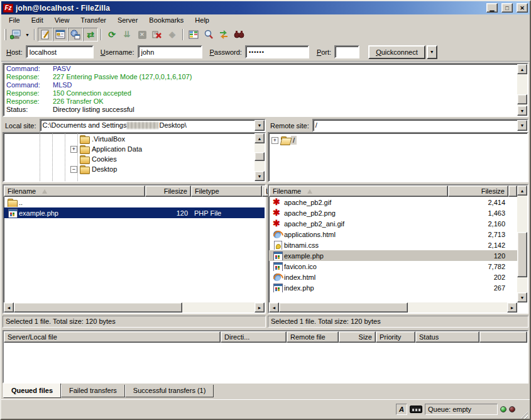  I want to click on toolbar-grip, so click(5, 35).